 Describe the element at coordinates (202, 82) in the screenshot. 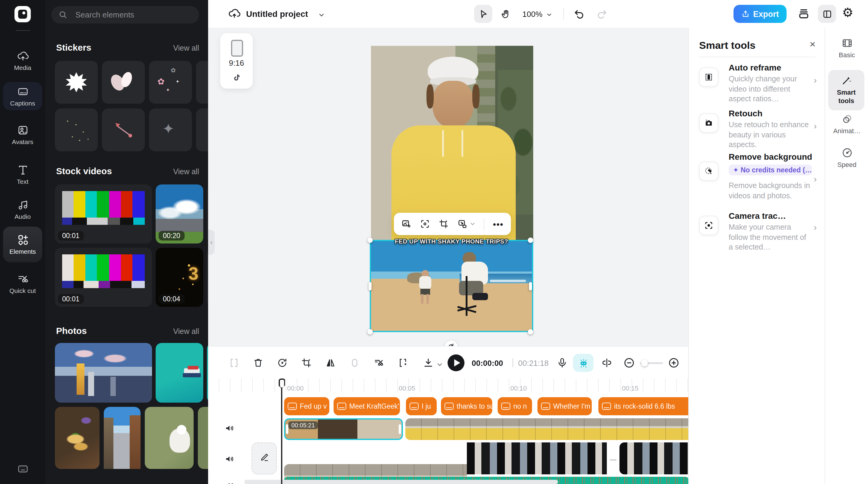

I see `sticker-thumb-partial` at that location.